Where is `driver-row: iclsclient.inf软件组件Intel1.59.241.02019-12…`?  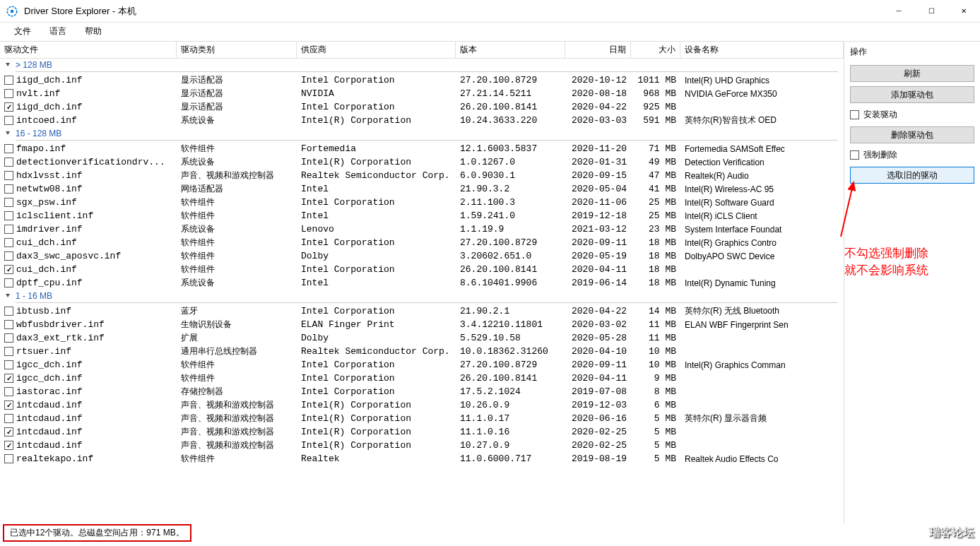
driver-row: iclsclient.inf软件组件Intel1.59.241.02019-12… is located at coordinates (422, 216).